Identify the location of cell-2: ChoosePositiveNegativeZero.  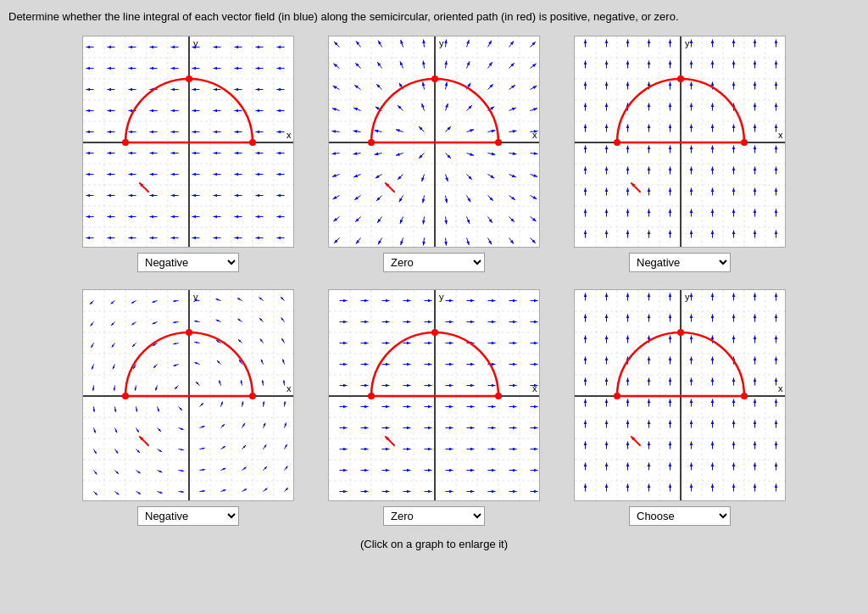
(434, 154).